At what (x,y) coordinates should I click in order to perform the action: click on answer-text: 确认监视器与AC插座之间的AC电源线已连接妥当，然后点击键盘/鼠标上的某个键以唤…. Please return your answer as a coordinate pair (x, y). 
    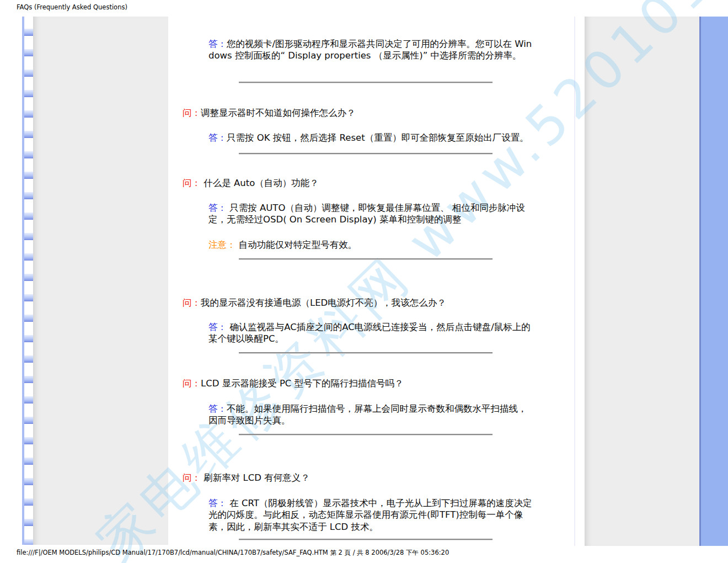
    Looking at the image, I should click on (370, 333).